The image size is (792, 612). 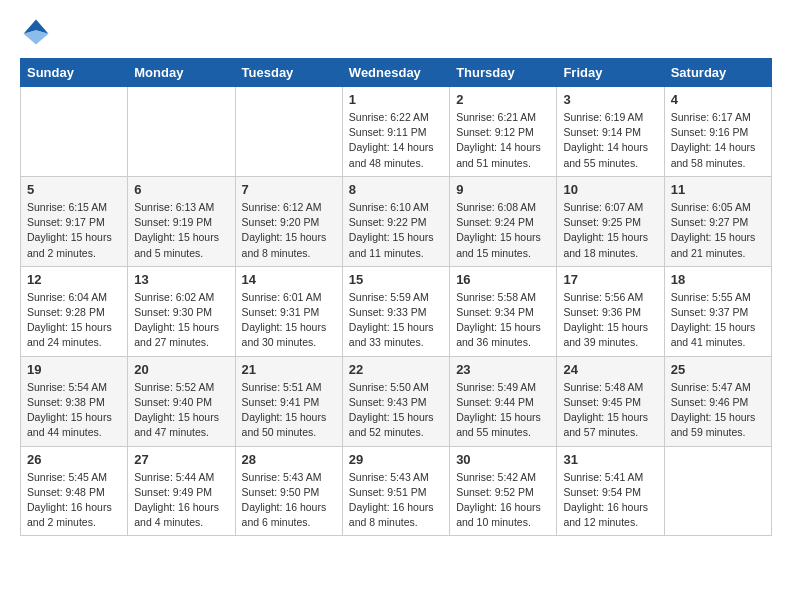 I want to click on day-number: 19, so click(x=74, y=370).